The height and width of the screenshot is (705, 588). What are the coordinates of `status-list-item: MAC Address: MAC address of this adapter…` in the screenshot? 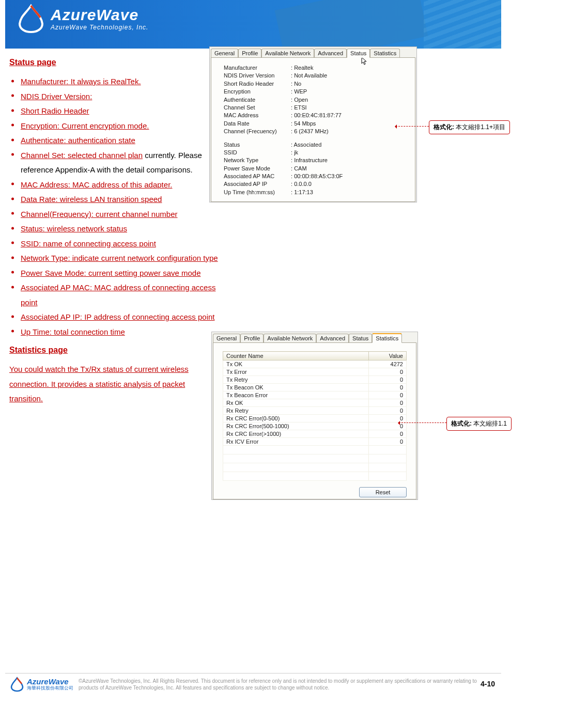 It's located at (115, 185).